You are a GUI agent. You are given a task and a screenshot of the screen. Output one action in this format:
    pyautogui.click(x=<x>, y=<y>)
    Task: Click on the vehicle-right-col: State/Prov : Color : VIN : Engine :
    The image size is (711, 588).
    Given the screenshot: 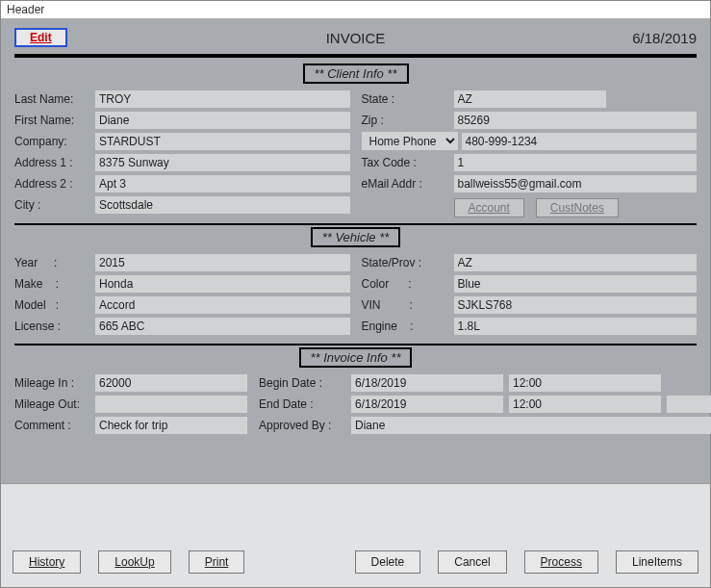 What is the action you would take?
    pyautogui.click(x=529, y=295)
    